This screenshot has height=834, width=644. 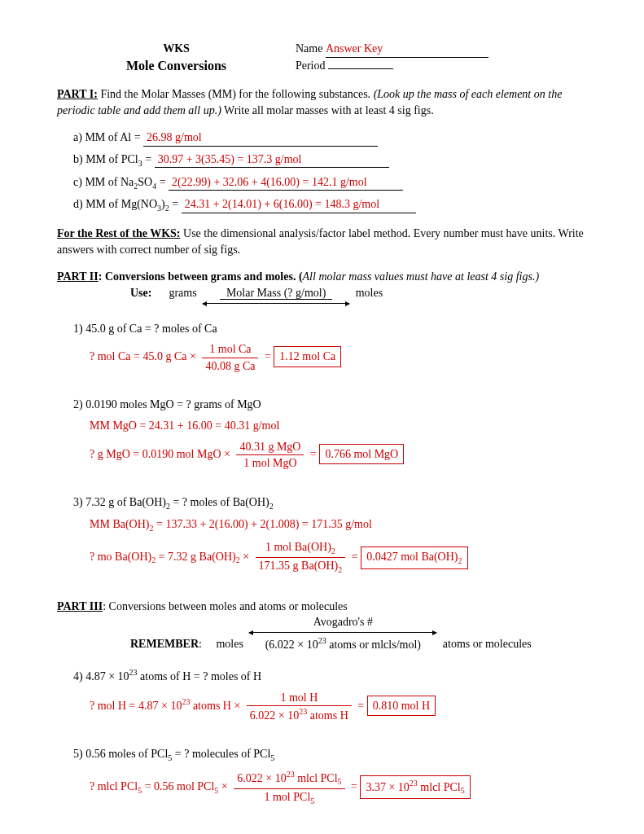 I want to click on ans-4: 0.810 mol H, so click(x=401, y=706).